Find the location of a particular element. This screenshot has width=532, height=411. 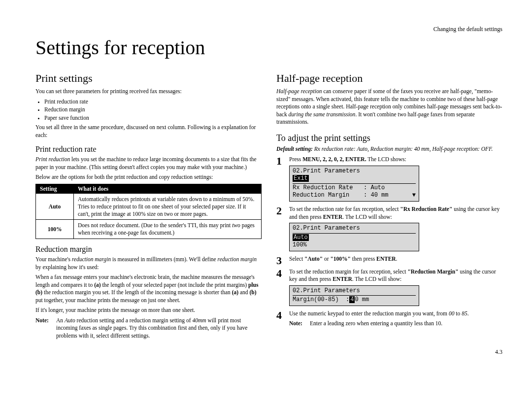

default-setting: Default setting: Rx reduction rate: Auto… is located at coordinates (389, 149).